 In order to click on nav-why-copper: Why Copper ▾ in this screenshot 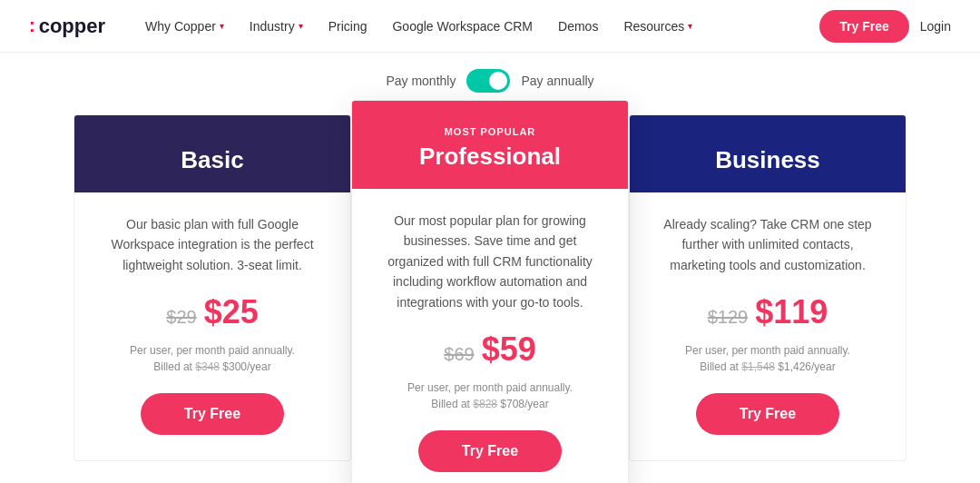, I will do `click(185, 26)`.